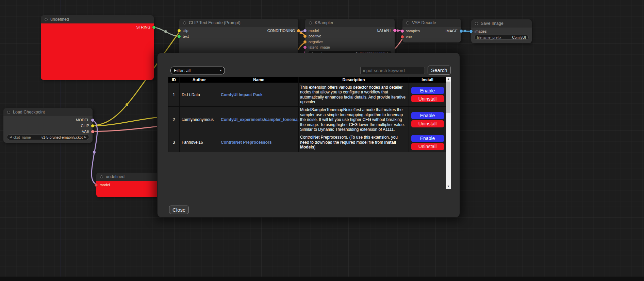 The height and width of the screenshot is (281, 644). What do you see at coordinates (199, 80) in the screenshot?
I see `header-author: Author` at bounding box center [199, 80].